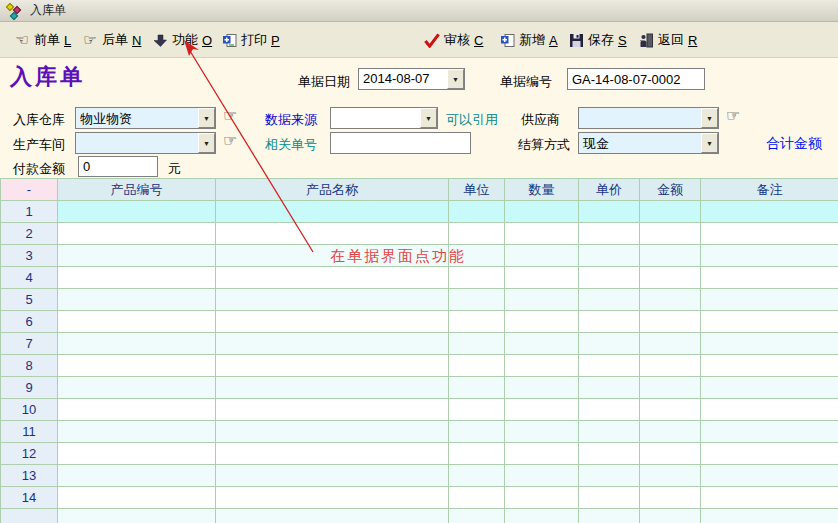  Describe the element at coordinates (332, 190) in the screenshot. I see `grid-column-header: 产品名称` at that location.